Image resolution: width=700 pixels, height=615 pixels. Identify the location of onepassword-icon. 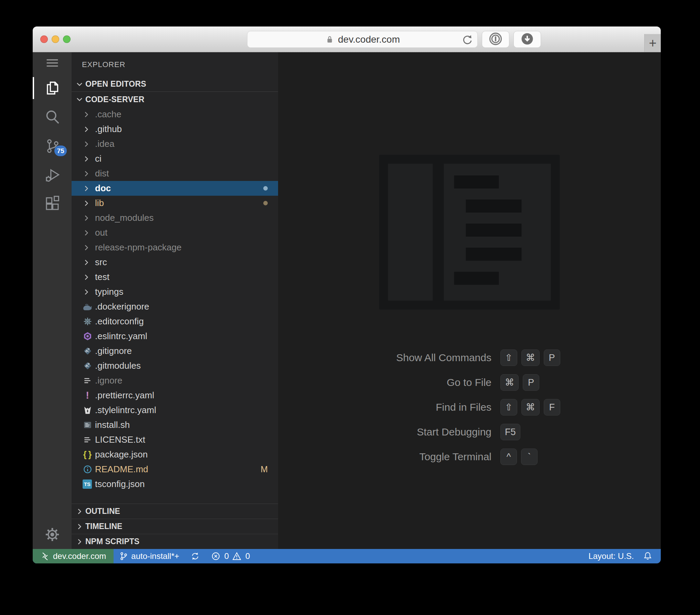
(496, 40).